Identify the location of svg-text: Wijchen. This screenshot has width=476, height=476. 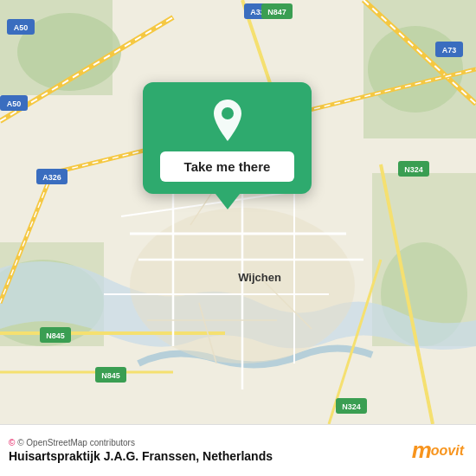
(260, 277).